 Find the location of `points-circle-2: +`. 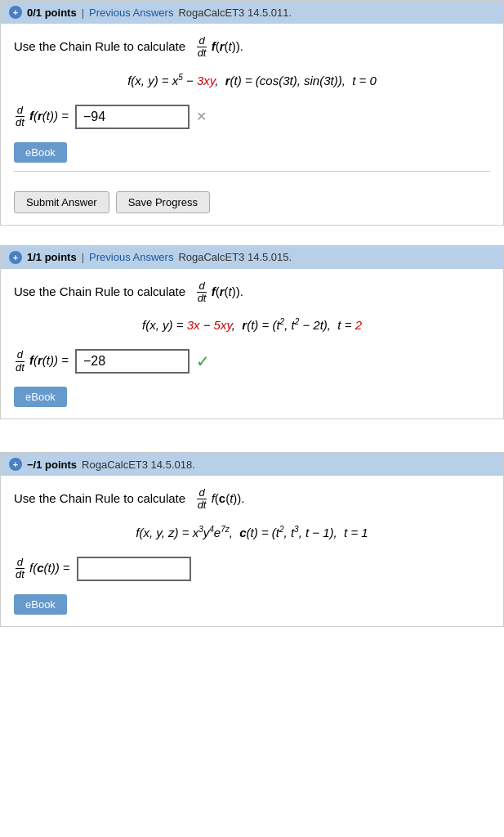

points-circle-2: + is located at coordinates (16, 257).